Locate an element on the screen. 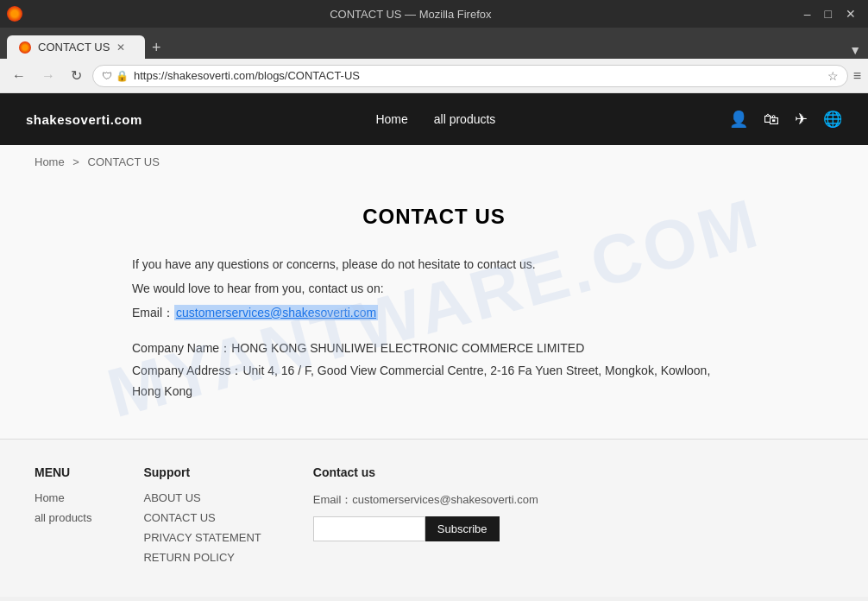  nav-home-link: Home is located at coordinates (392, 119).